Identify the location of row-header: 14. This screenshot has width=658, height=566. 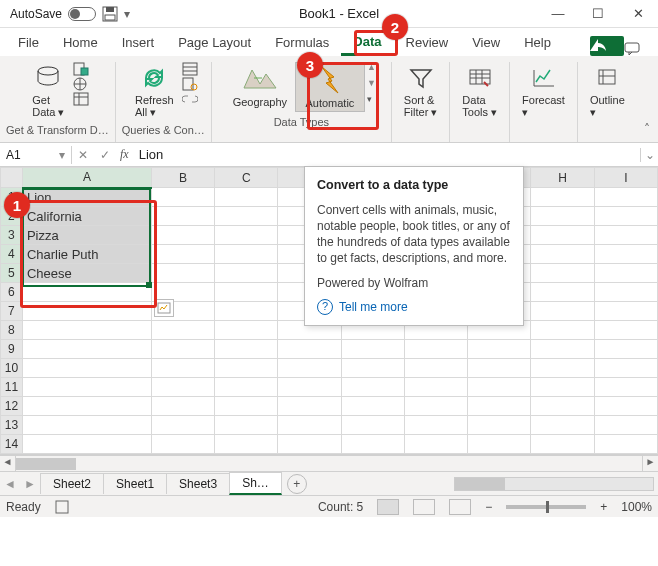
(12, 444).